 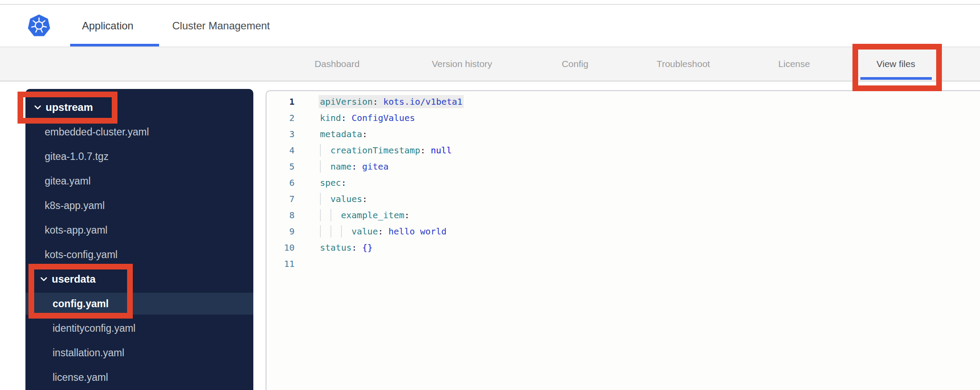 I want to click on tree-item-label: gitea.yaml, so click(x=67, y=181).